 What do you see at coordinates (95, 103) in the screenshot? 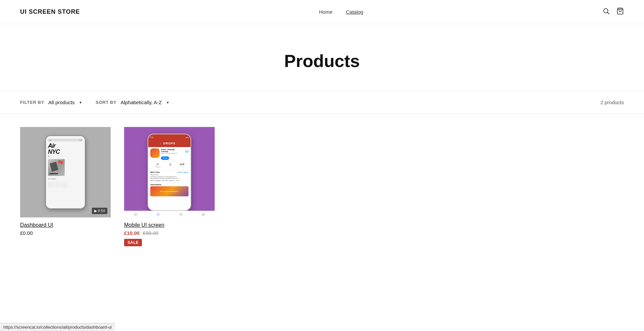
I see `filter-sort-controls: FILTER BY All products ▾ SORT BY Alphabe…` at bounding box center [95, 103].